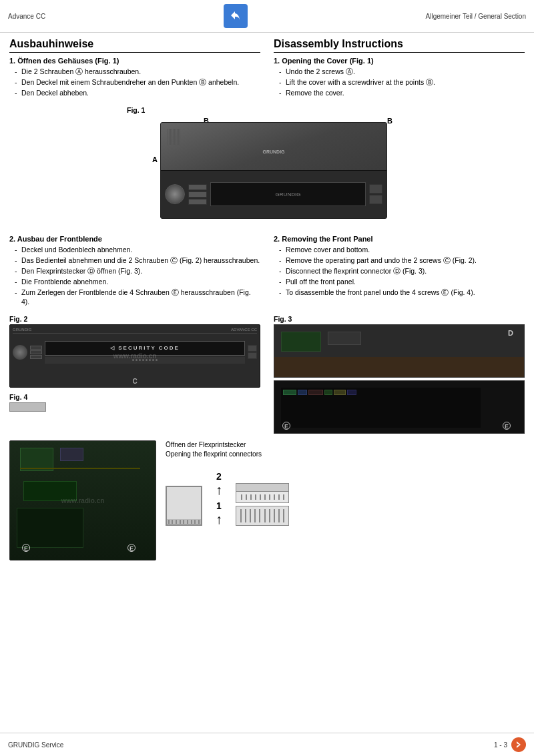 The height and width of the screenshot is (756, 534). Describe the element at coordinates (402, 282) in the screenshot. I see `list-item: Pull off the front panel.` at that location.